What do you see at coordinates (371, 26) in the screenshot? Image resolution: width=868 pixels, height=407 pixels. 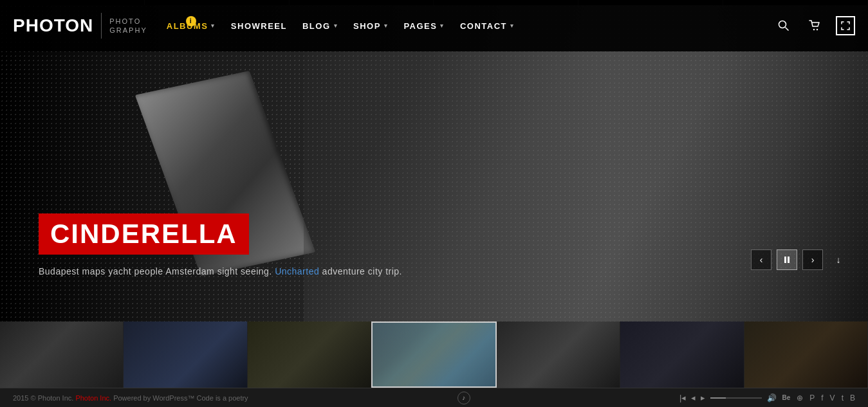 I see `nav-item-shop: SHOP ▾` at bounding box center [371, 26].